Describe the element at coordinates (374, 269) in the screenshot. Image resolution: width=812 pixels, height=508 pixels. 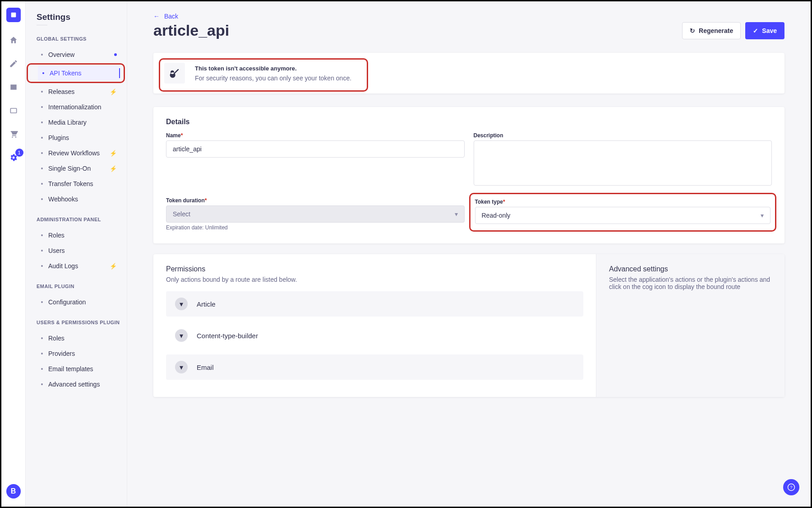
I see `permissions-heading: Permissions` at that location.